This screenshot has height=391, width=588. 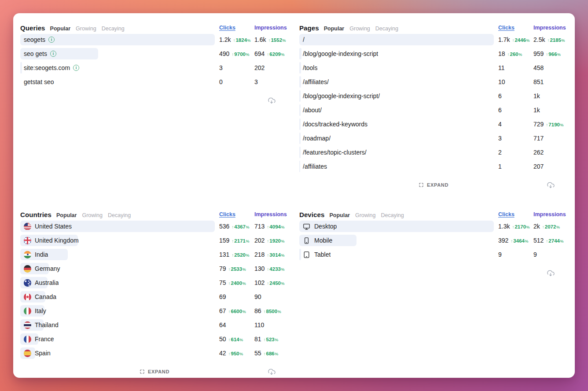 I want to click on row-label: France, so click(x=44, y=339).